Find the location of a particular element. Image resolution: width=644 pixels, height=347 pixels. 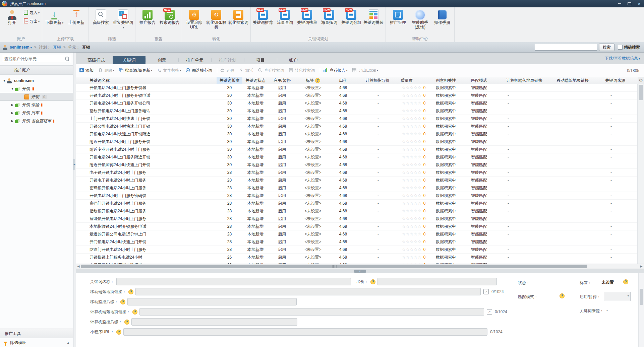

table-row: 开锁电话24小时快速上门开锁附近30本地新增启用<未设置>4.68-☆☆☆☆☆0… is located at coordinates (360, 134).